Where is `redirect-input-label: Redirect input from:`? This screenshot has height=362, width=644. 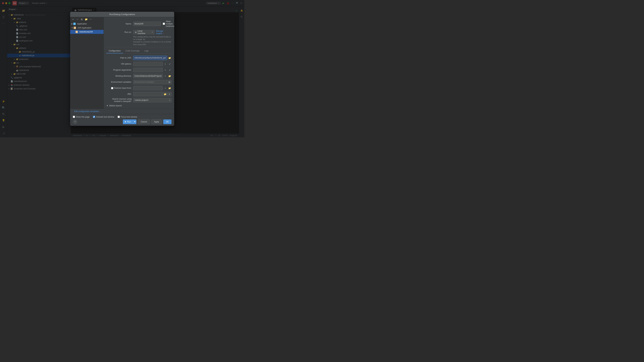 redirect-input-label: Redirect input from: is located at coordinates (123, 88).